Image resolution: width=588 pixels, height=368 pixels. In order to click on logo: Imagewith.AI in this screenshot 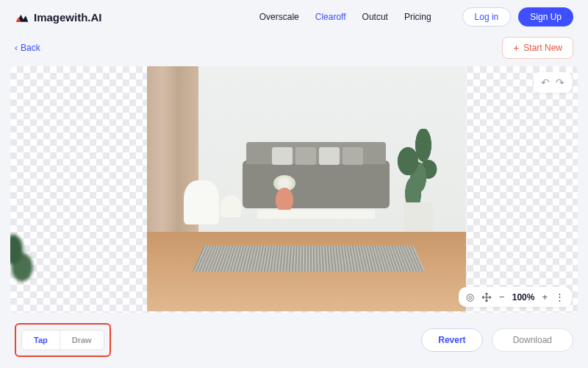, I will do `click(59, 17)`.